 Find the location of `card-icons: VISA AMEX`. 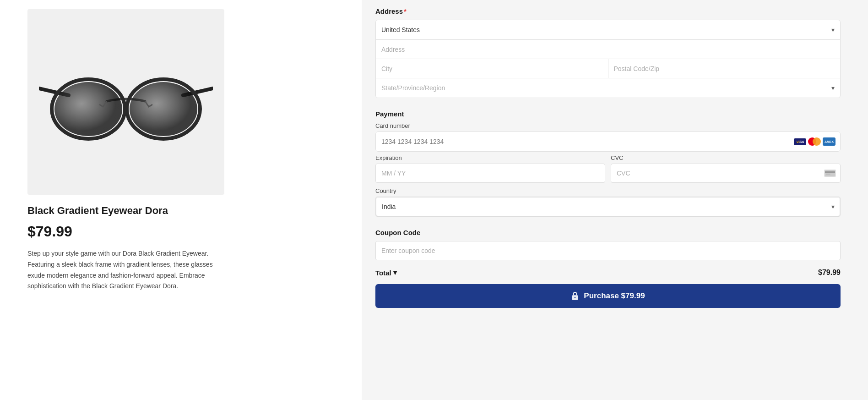

card-icons: VISA AMEX is located at coordinates (815, 142).